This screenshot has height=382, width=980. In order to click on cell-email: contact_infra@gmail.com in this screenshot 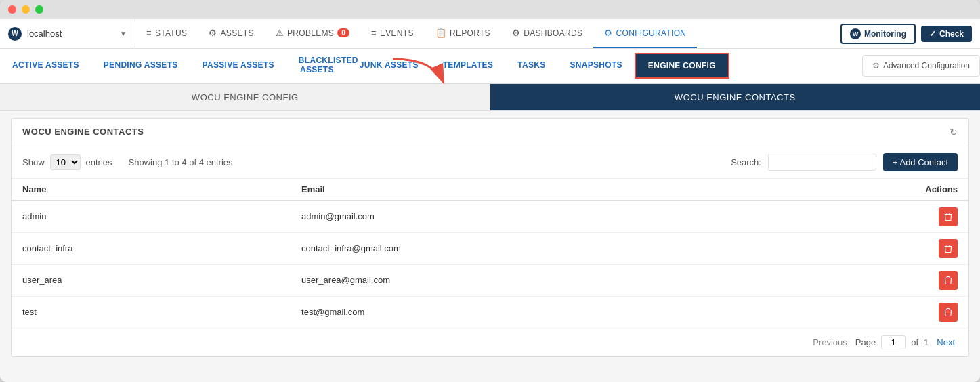, I will do `click(525, 248)`.